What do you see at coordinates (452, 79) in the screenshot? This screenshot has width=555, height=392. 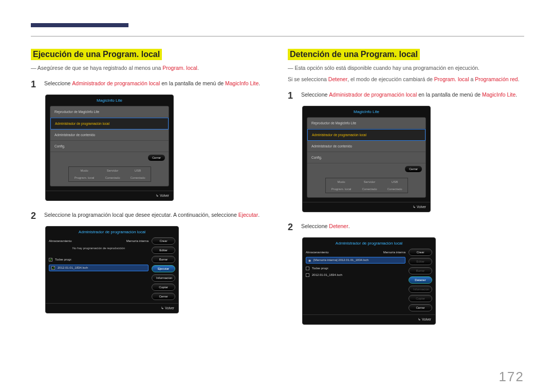 I see `t: Program. local` at bounding box center [452, 79].